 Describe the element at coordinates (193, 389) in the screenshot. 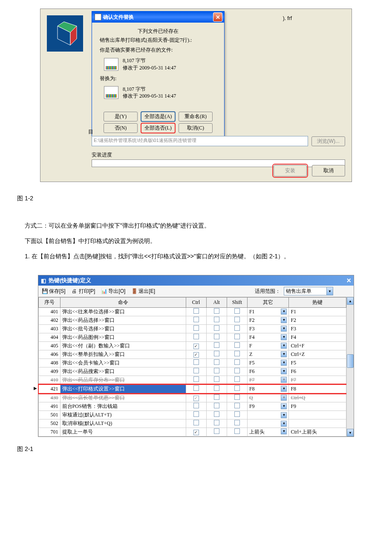

I see `table-row: 421▶弹出<<打印格式设置>>窗口F8▼F8` at that location.